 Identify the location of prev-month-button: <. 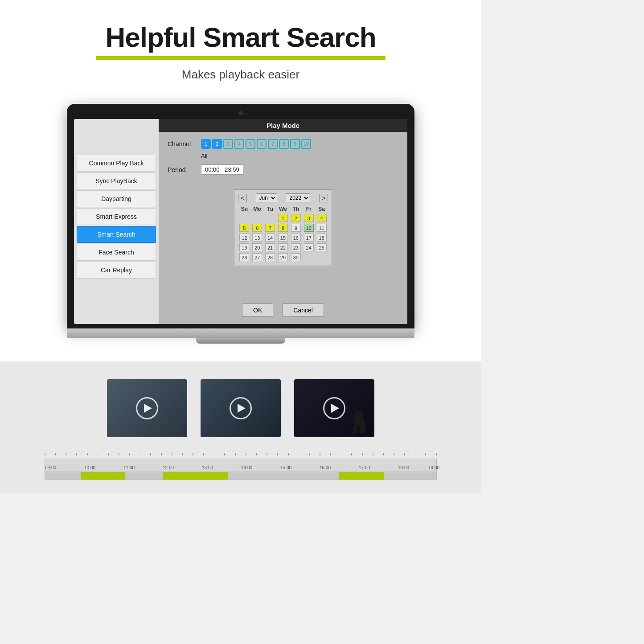
(242, 198).